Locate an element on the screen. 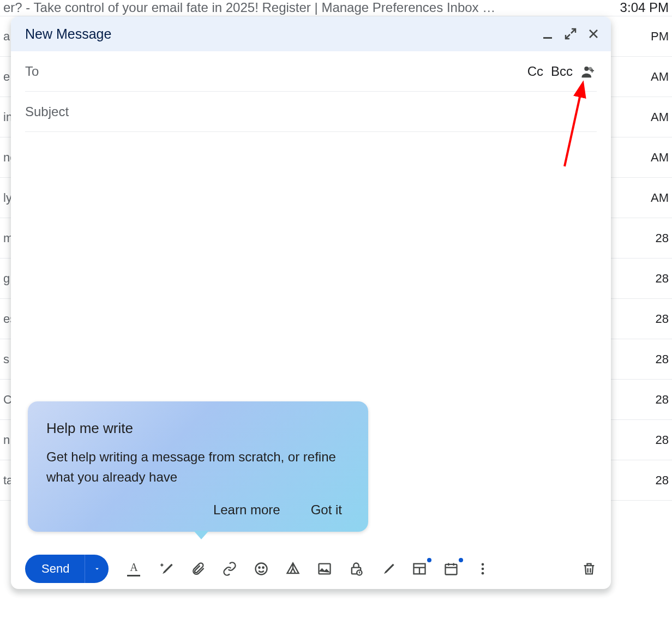 The image size is (672, 625). cc-button: Cc is located at coordinates (536, 71).